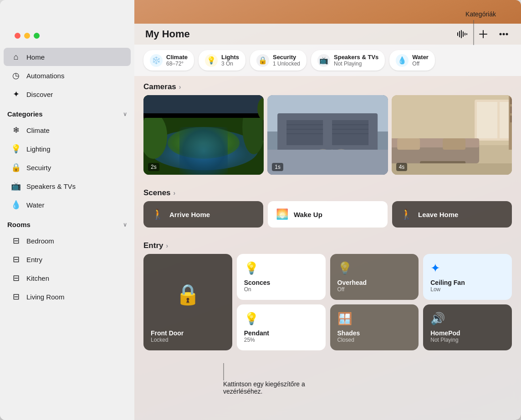 This screenshot has width=521, height=420. I want to click on minimize-button, so click(27, 35).